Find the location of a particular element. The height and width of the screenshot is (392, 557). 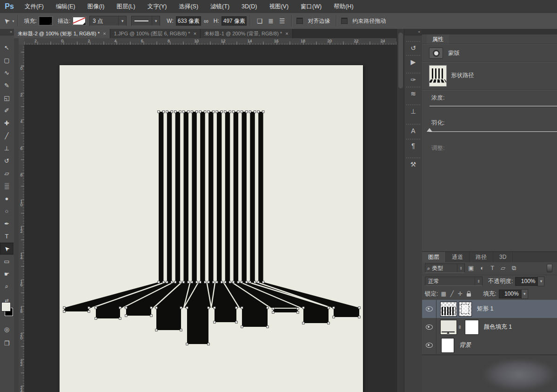

actions-panel-icon: ▶ is located at coordinates (413, 61).